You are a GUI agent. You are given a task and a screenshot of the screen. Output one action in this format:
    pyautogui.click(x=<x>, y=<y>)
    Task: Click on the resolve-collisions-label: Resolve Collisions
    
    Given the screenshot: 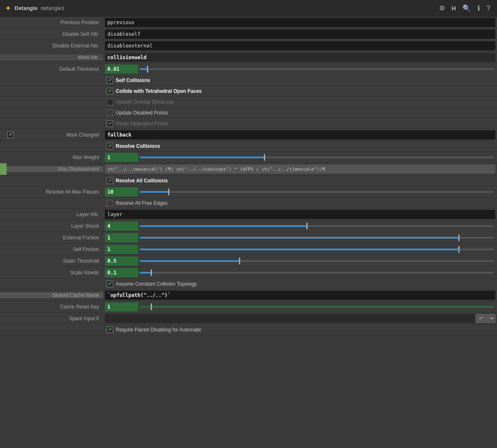 What is the action you would take?
    pyautogui.click(x=138, y=146)
    